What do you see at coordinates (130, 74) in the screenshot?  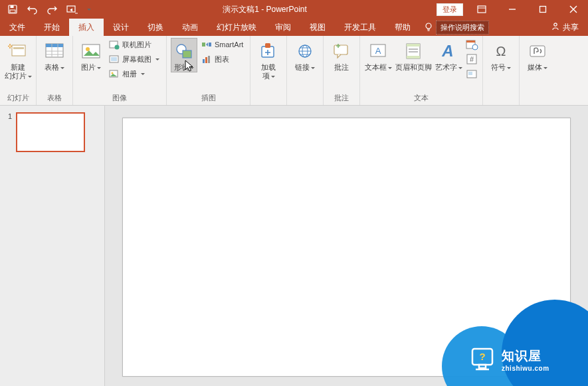 I see `photo-album-label: 相册` at bounding box center [130, 74].